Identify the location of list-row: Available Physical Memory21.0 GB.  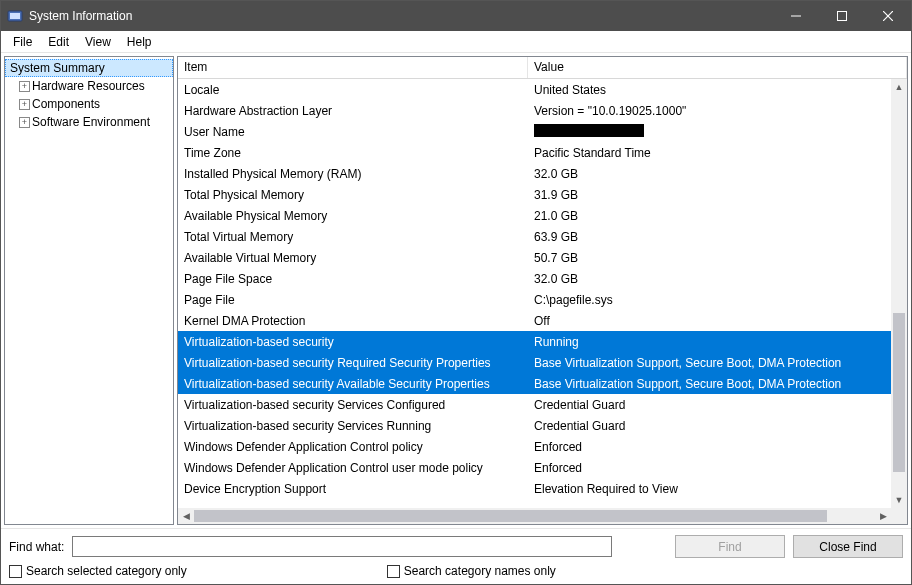
(534, 216).